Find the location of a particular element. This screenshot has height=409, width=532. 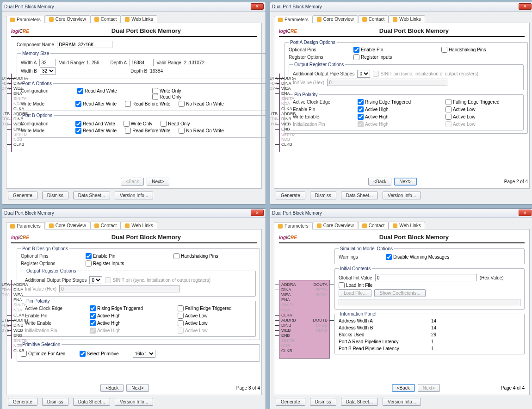

wm-b-raw: Read After Write is located at coordinates (96, 130).